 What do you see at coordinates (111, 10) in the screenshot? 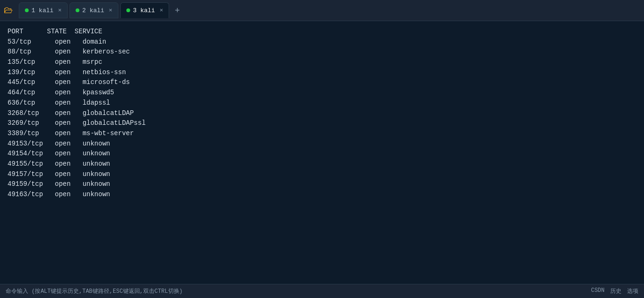
I see `tab-2-close: ✕` at bounding box center [111, 10].